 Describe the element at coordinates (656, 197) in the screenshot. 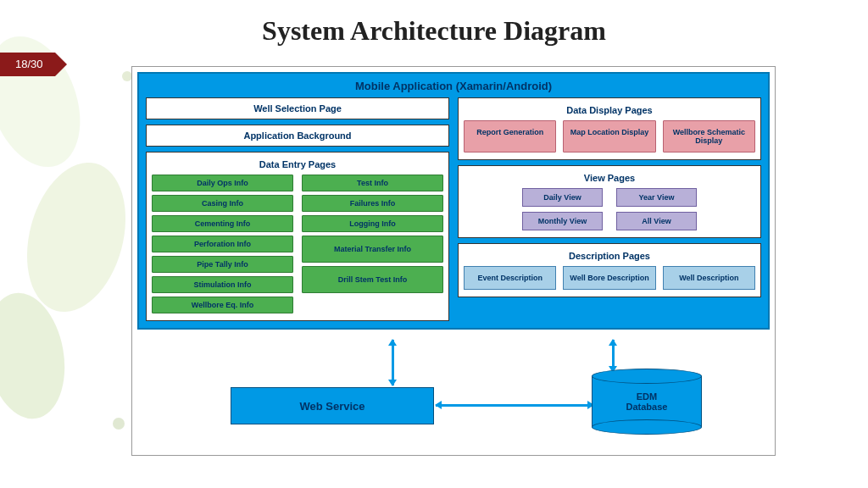

I see `view-pages-item: Year View` at that location.